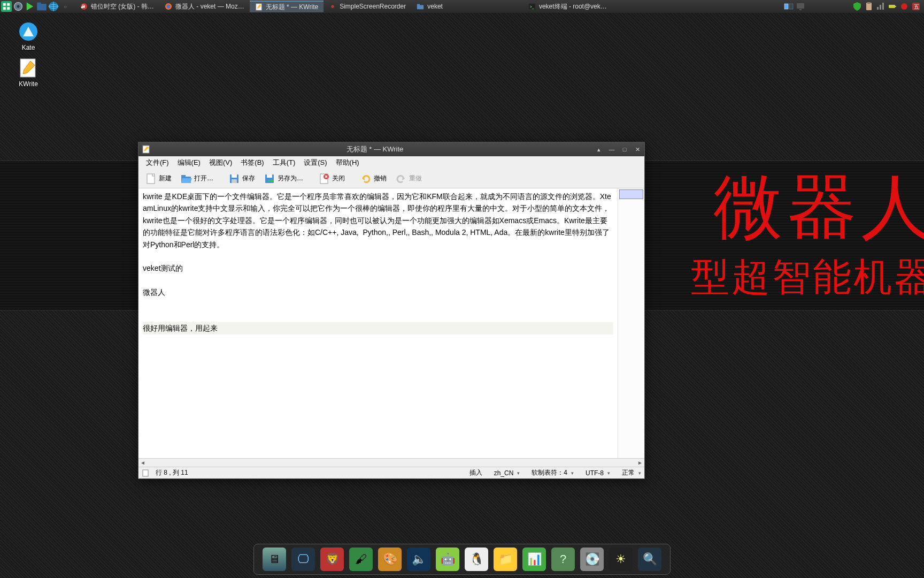  Describe the element at coordinates (598, 473) in the screenshot. I see `encoding-selector: UTF-8` at that location.